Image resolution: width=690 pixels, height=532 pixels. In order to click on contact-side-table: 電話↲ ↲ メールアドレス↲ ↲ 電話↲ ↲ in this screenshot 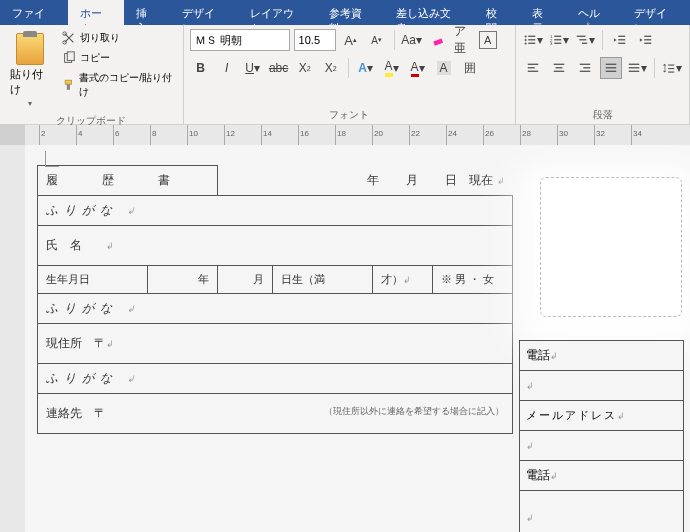, I will do `click(602, 436)`.